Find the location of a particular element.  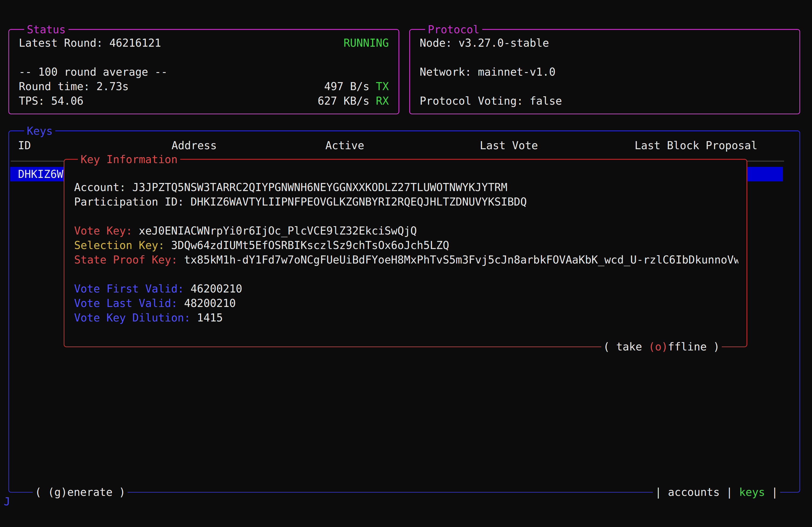

participation-id-value: DHKIZ6WAVTYLIIPNFPEOVGLKZGNBYRI2RQEQJHLT… is located at coordinates (359, 202).